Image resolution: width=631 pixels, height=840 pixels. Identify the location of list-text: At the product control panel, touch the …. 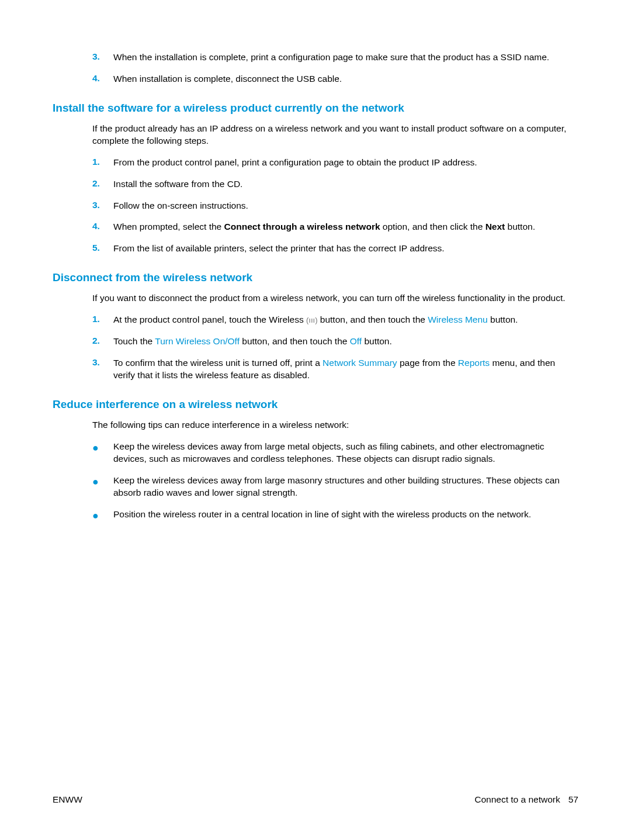
(346, 320).